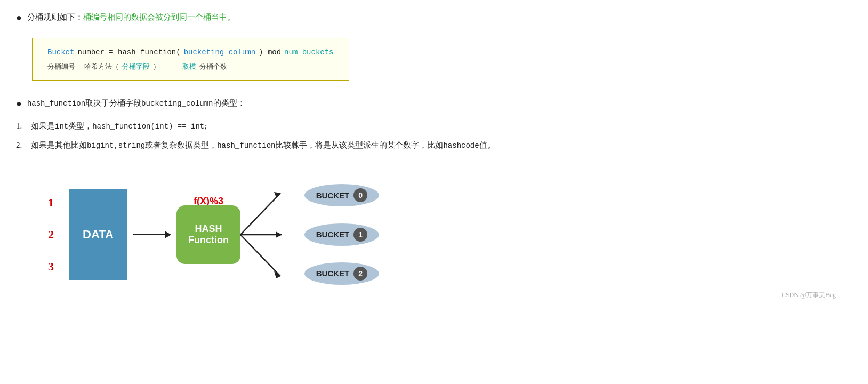  I want to click on watermark: CSDN @万事无Bug, so click(809, 295).